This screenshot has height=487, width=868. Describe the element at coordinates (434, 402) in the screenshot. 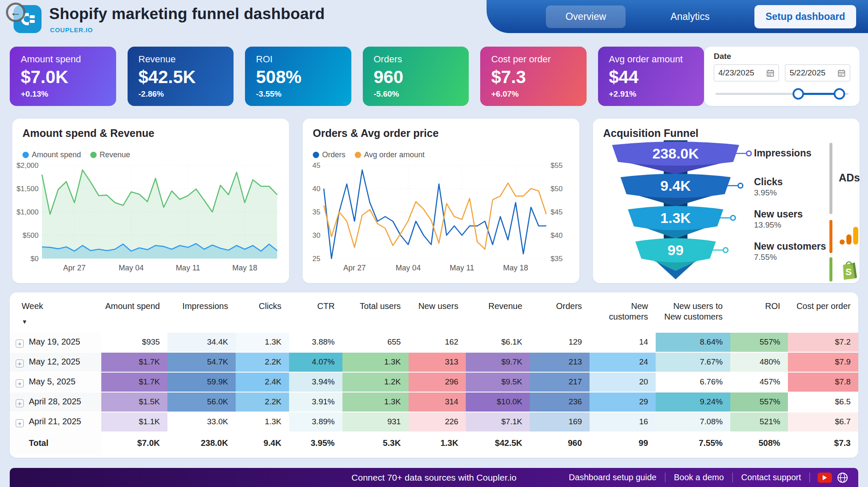

I see `table-row: +April 28, 2025$1.5K56.0K2.2K3.91%1.3K31…` at that location.